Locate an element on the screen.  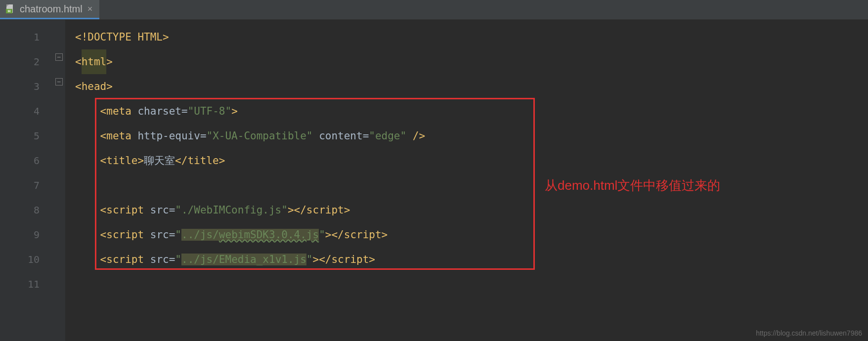
line-number: 5 is located at coordinates (27, 136).